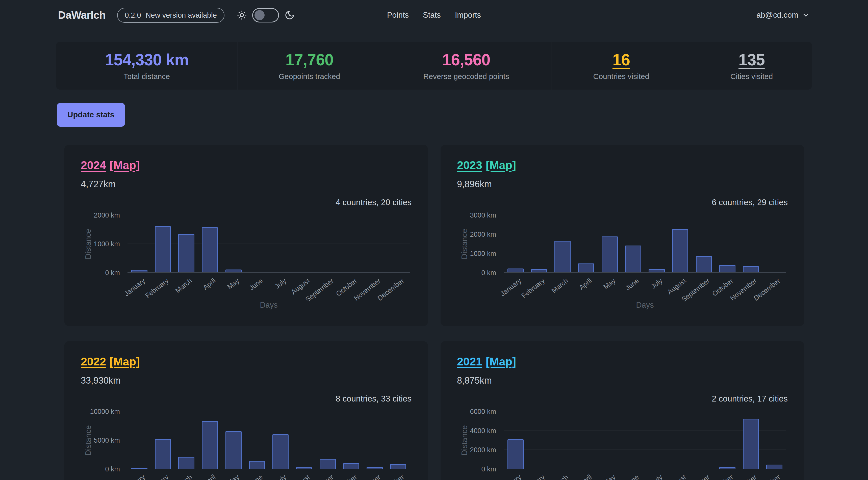 This screenshot has width=868, height=480. What do you see at coordinates (622, 362) in the screenshot?
I see `card-title: 2021[Map]` at bounding box center [622, 362].